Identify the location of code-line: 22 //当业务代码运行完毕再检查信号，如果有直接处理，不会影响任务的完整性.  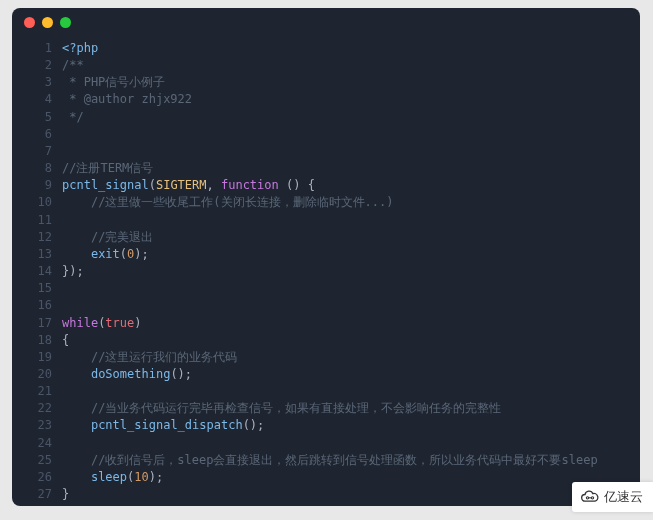
(326, 408).